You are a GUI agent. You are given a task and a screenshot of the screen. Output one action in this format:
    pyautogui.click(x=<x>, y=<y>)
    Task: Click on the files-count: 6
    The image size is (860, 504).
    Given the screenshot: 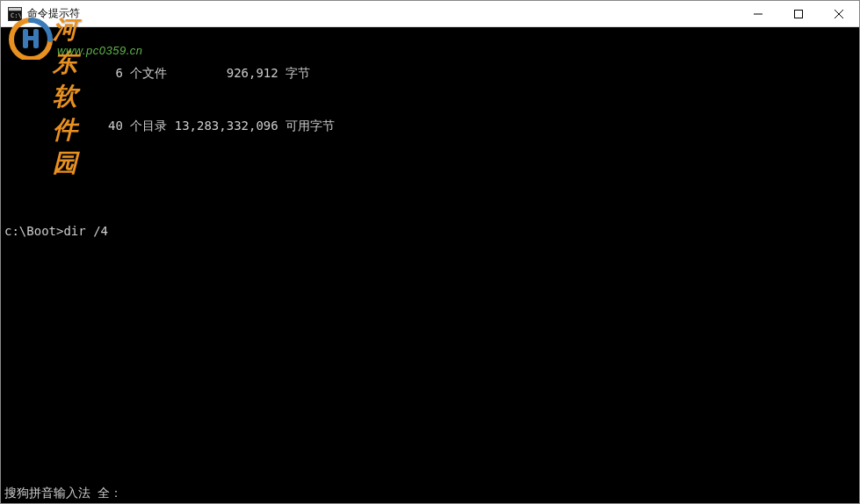 What is the action you would take?
    pyautogui.click(x=67, y=73)
    